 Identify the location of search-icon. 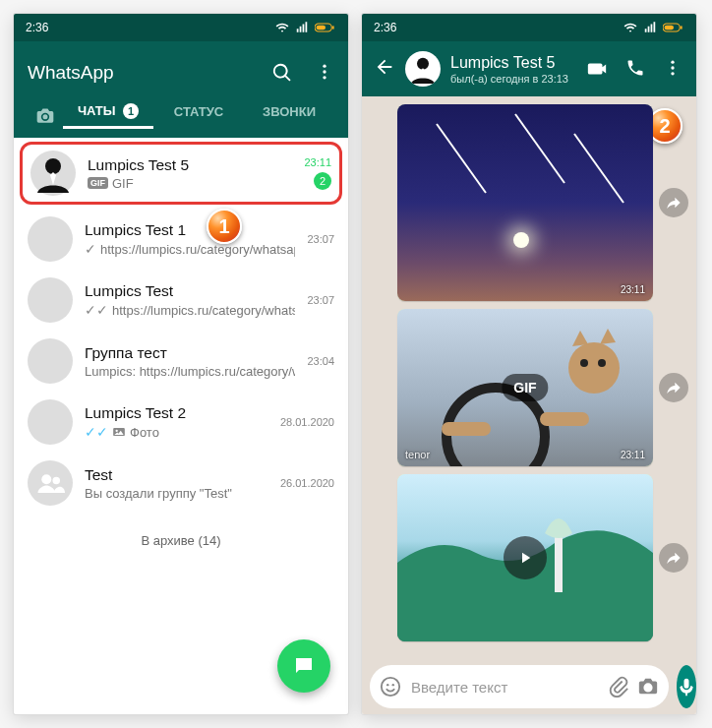
(282, 73).